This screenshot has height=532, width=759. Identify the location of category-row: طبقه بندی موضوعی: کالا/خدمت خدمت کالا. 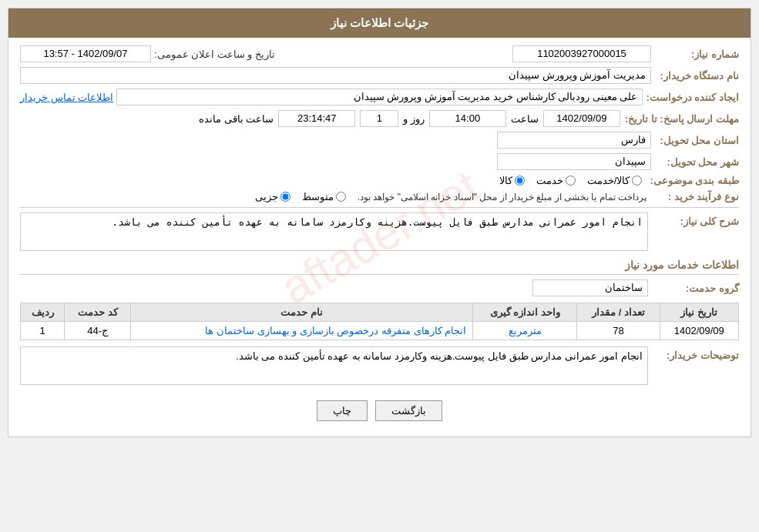
(379, 180).